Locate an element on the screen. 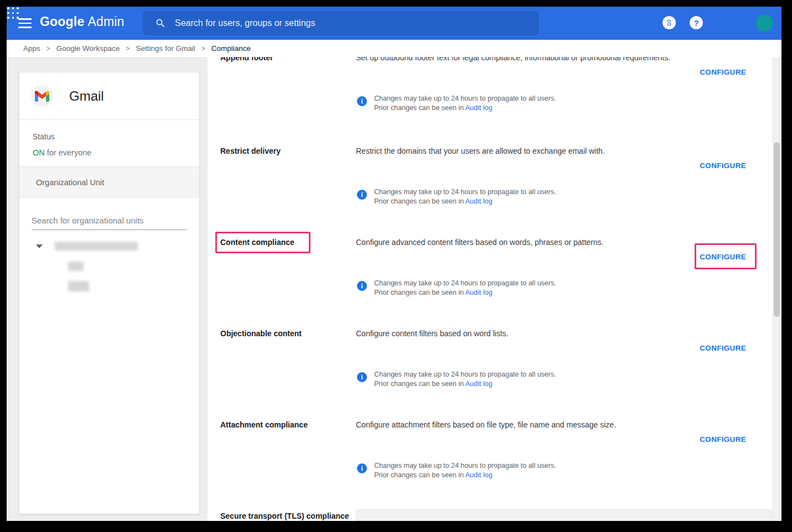 The image size is (792, 532). status-on-badge: ON is located at coordinates (39, 153).